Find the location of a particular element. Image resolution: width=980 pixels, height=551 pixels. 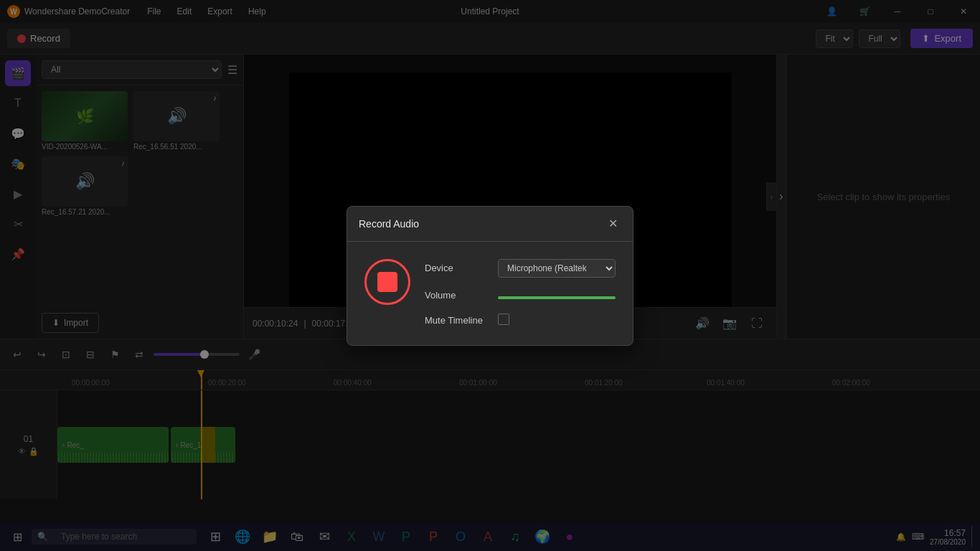

record-circle-button is located at coordinates (387, 282).